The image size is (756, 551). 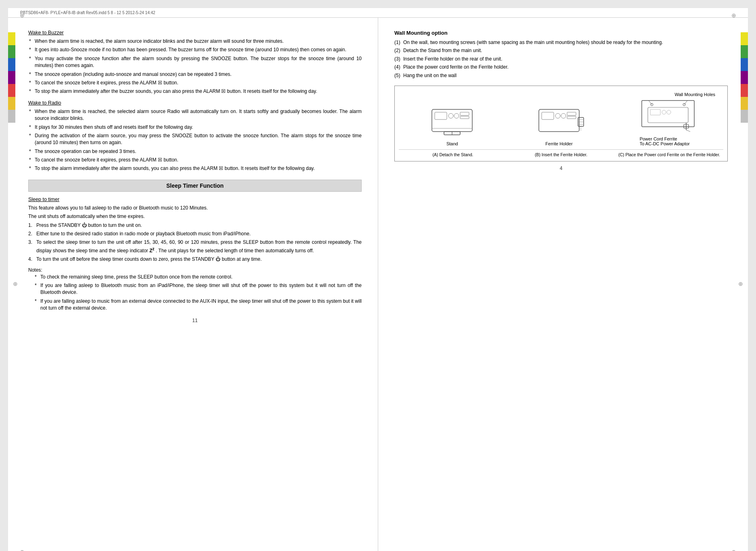 I want to click on list-item: When the alarm time is reached, the sele…, so click(x=195, y=115).